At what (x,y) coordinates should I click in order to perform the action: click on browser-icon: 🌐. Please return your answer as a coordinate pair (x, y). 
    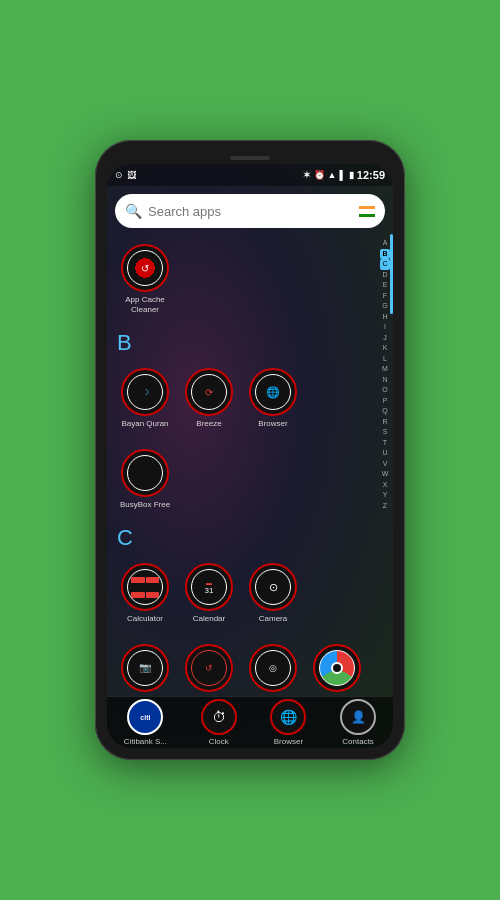
    Looking at the image, I should click on (273, 392).